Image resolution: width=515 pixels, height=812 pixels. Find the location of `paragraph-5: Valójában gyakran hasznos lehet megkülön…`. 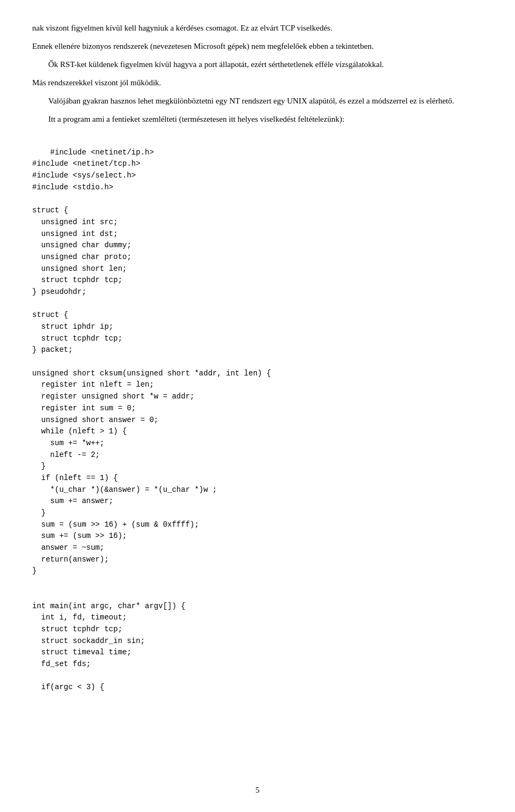

paragraph-5: Valójában gyakran hasznos lehet megkülön… is located at coordinates (258, 101).